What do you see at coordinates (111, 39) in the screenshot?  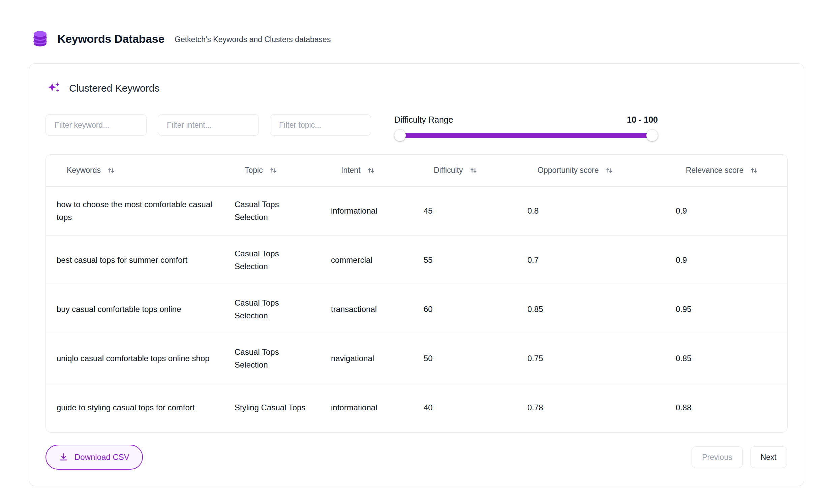 I see `page-title: Keywords Database` at bounding box center [111, 39].